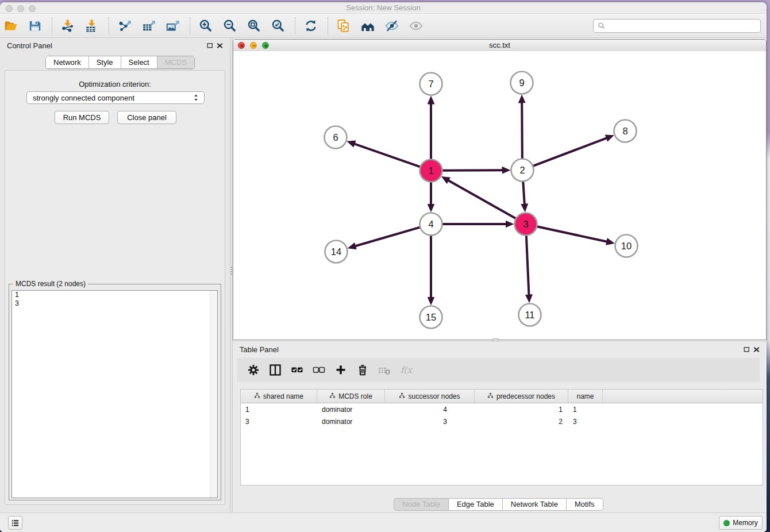 The width and height of the screenshot is (770, 532). I want to click on column-header-name: name, so click(586, 396).